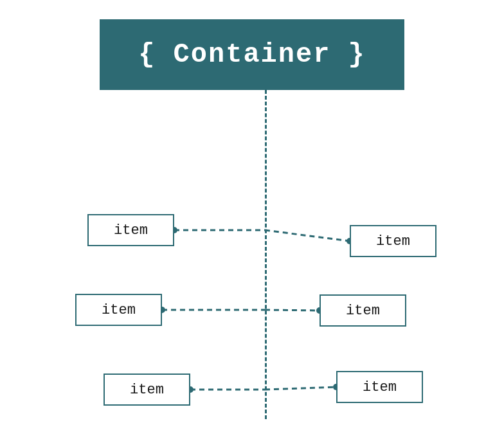 The image size is (504, 432). Describe the element at coordinates (266, 255) in the screenshot. I see `center-line` at that location.